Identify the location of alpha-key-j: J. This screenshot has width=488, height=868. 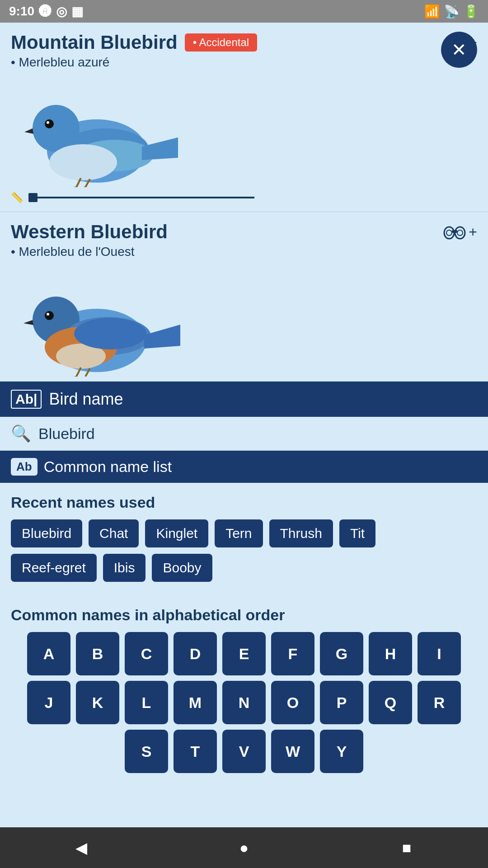
(49, 703).